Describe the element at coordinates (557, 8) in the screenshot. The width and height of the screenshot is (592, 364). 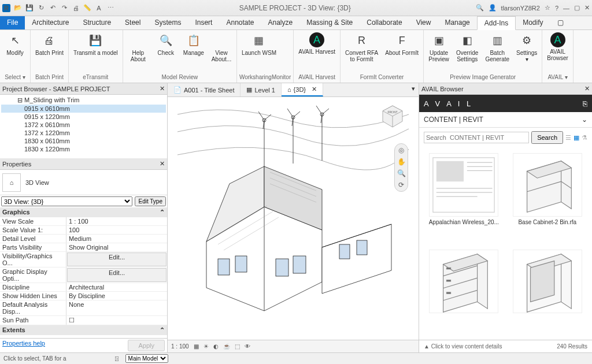
I see `help-icon: ?` at that location.